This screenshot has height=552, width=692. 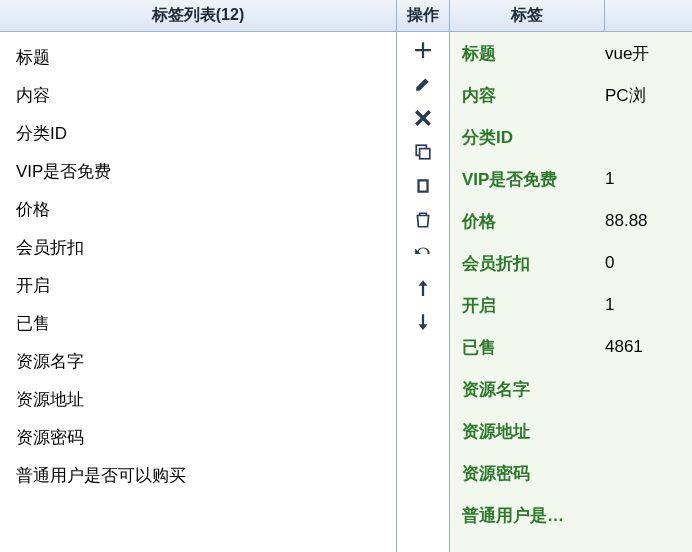 I want to click on copy-icon, so click(x=423, y=152).